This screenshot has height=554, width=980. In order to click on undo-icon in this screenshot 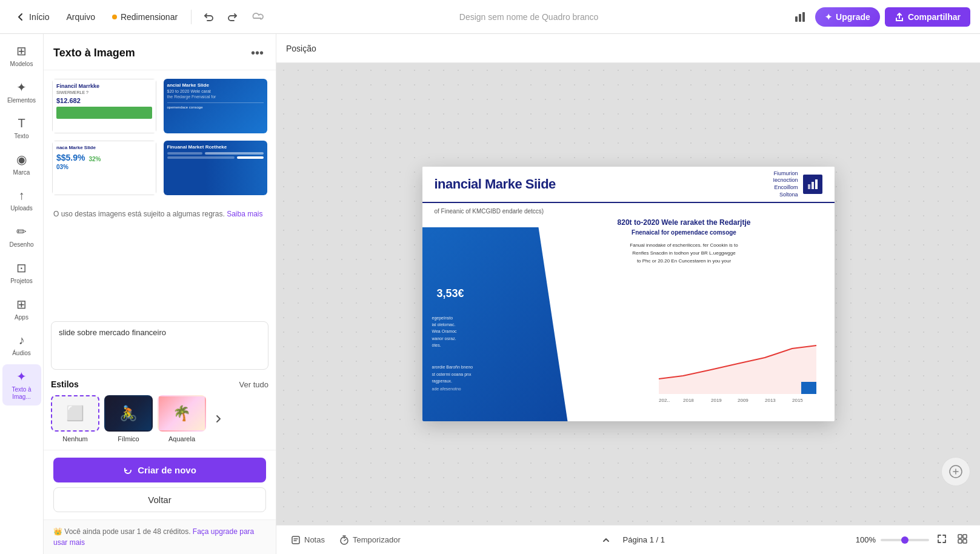, I will do `click(208, 17)`.